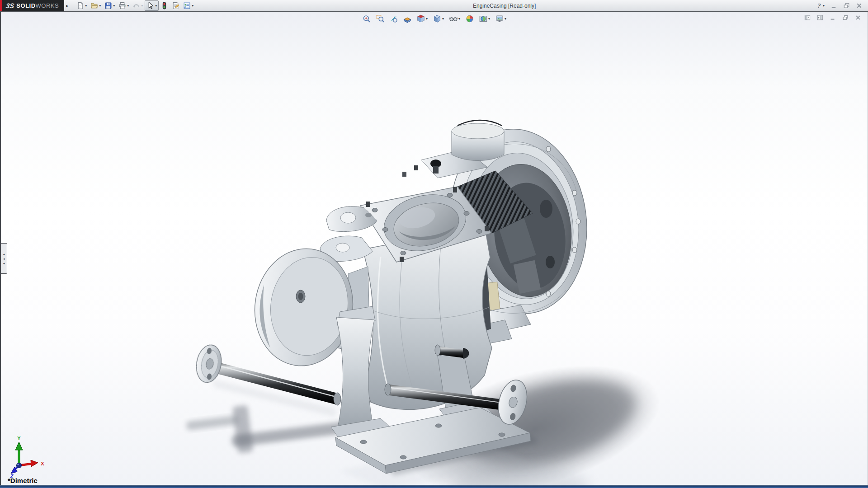 The height and width of the screenshot is (488, 868). What do you see at coordinates (833, 18) in the screenshot?
I see `document-window-controls` at bounding box center [833, 18].